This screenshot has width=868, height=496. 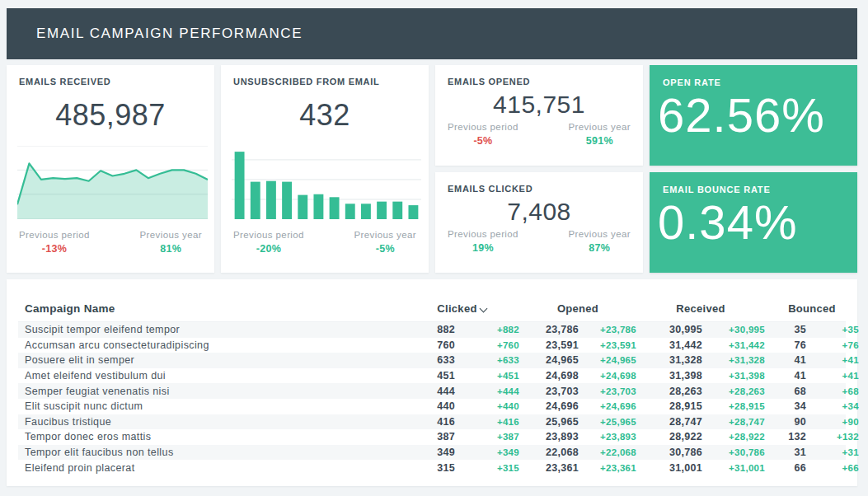 What do you see at coordinates (549, 422) in the screenshot?
I see `opened-value-cell: 25,965` at bounding box center [549, 422].